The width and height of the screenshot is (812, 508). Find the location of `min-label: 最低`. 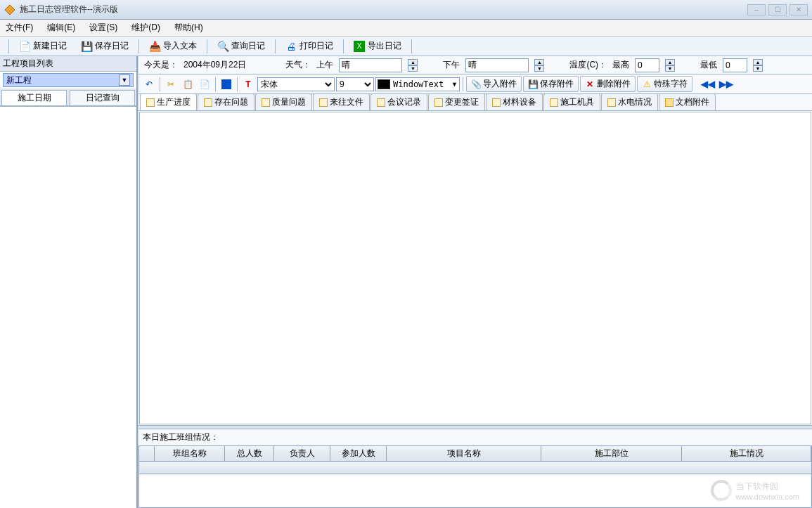

min-label: 最低 is located at coordinates (709, 65).